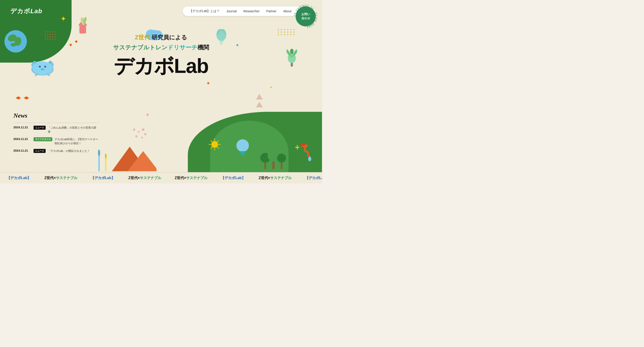  I want to click on sparkle-orange-icon-2: ◆, so click(76, 42).